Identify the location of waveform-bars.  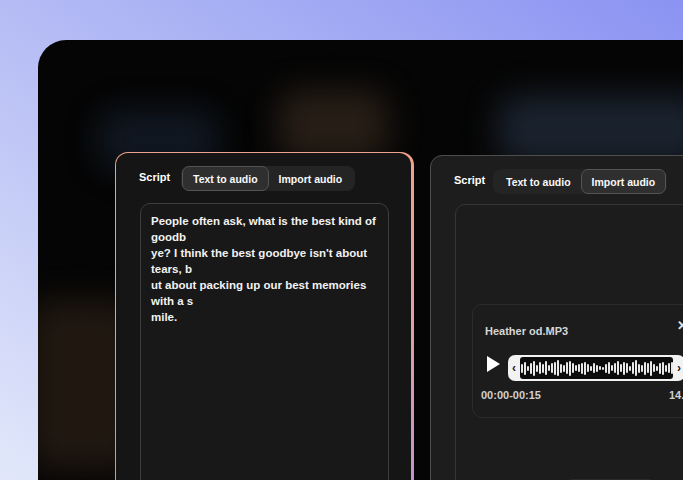
(596, 368).